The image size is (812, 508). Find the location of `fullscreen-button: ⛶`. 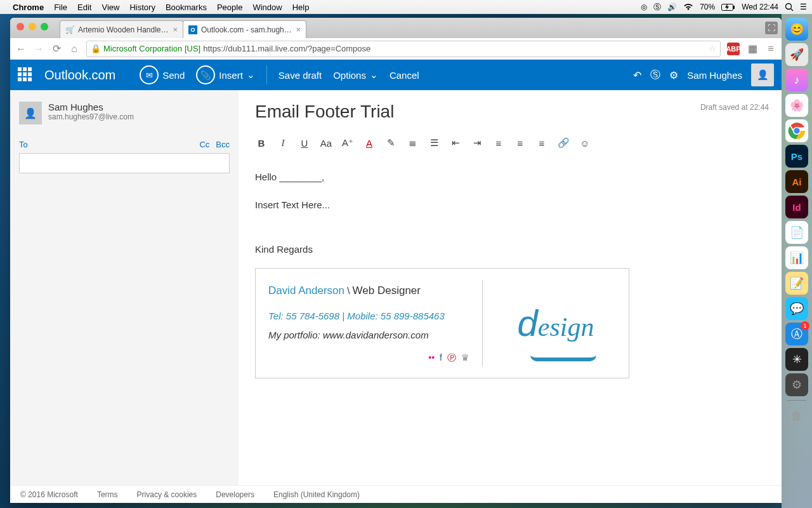

fullscreen-button: ⛶ is located at coordinates (771, 28).